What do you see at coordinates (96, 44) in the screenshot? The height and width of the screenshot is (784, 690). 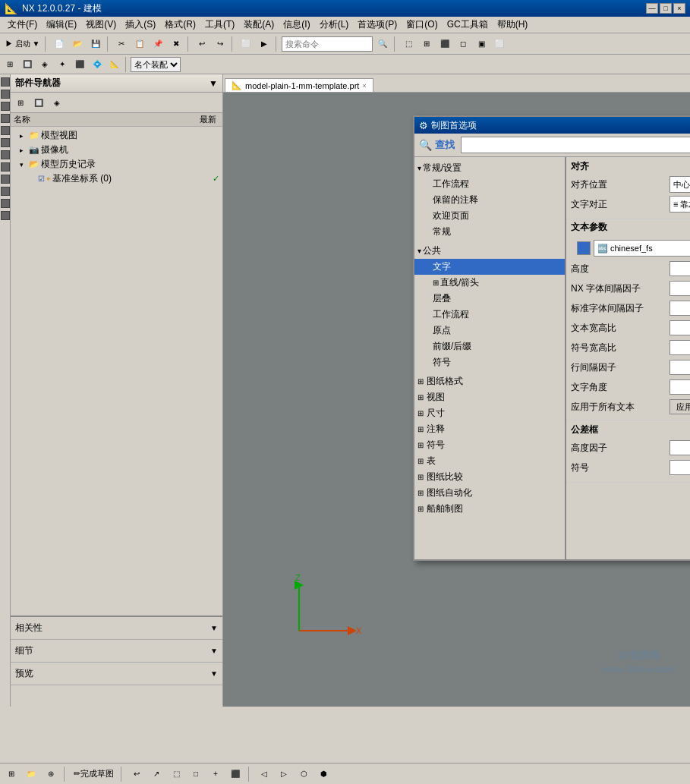 I see `save-button: 💾` at bounding box center [96, 44].